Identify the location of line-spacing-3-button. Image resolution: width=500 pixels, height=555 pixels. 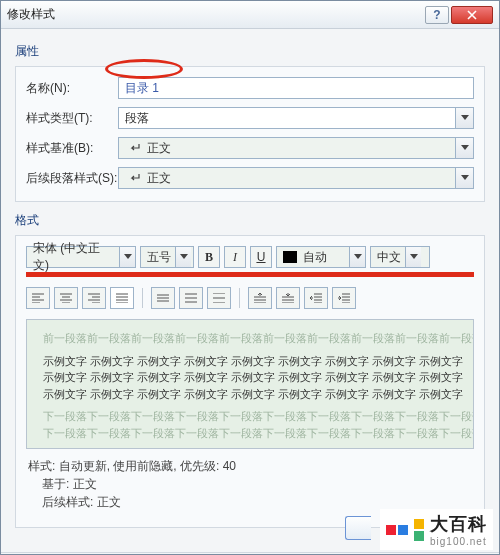
(219, 298).